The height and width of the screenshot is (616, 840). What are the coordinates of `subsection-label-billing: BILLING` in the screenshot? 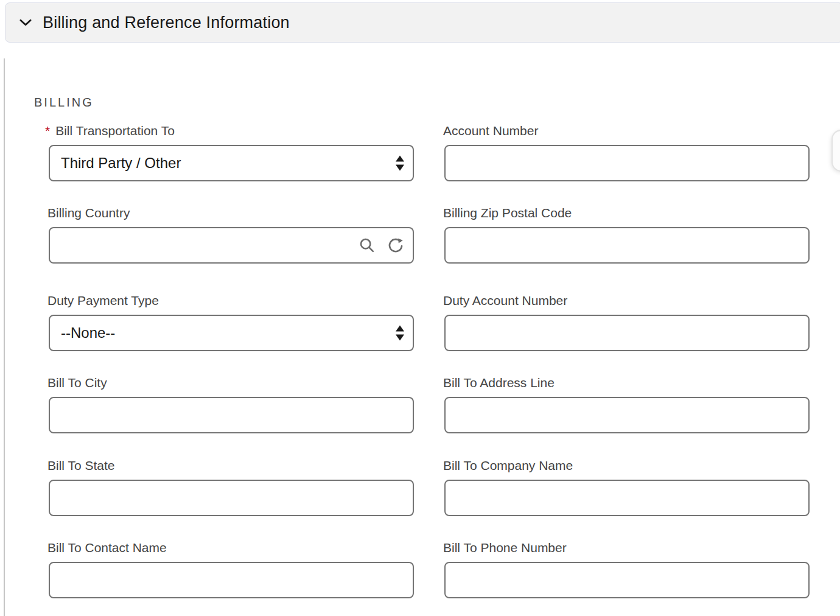 It's located at (64, 102).